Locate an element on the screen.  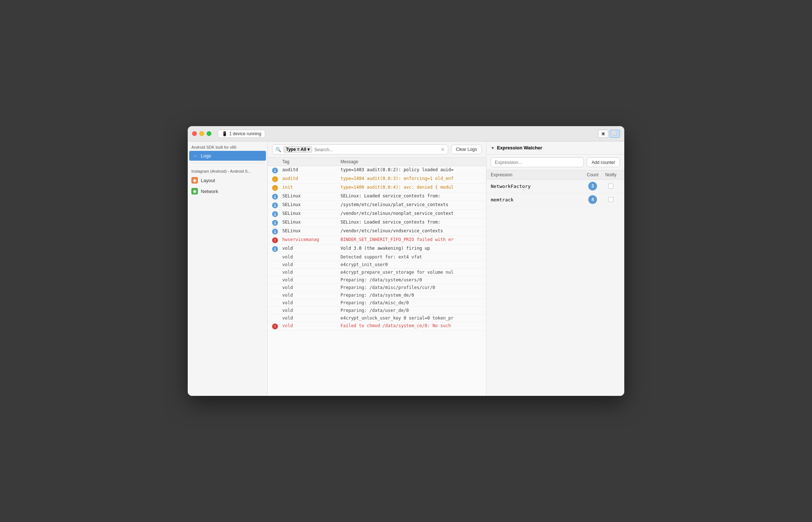
log-row: vold Preparing: /data/misc/profiles/cur/… is located at coordinates (377, 288).